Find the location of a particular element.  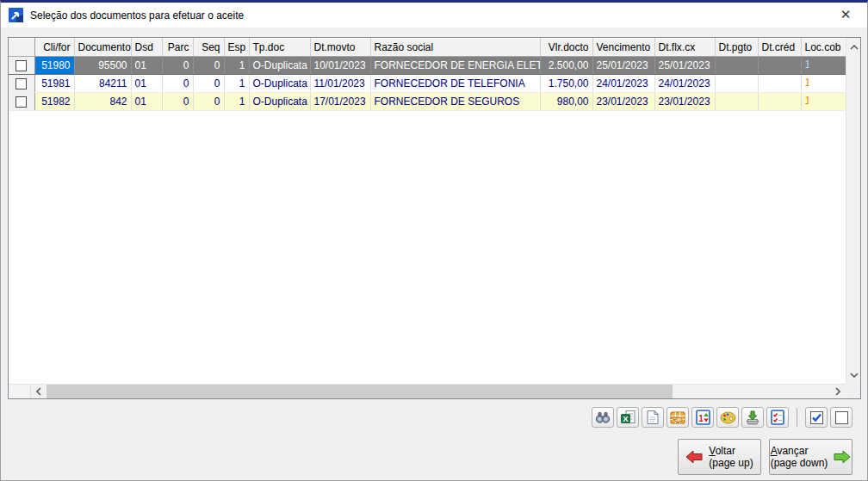

checklist-icon is located at coordinates (778, 417).